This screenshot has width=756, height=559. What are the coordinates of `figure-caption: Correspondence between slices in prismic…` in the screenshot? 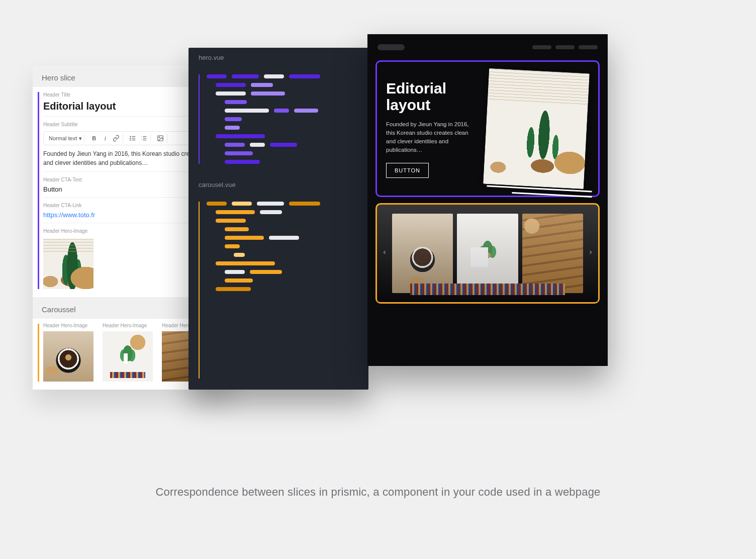 It's located at (378, 492).